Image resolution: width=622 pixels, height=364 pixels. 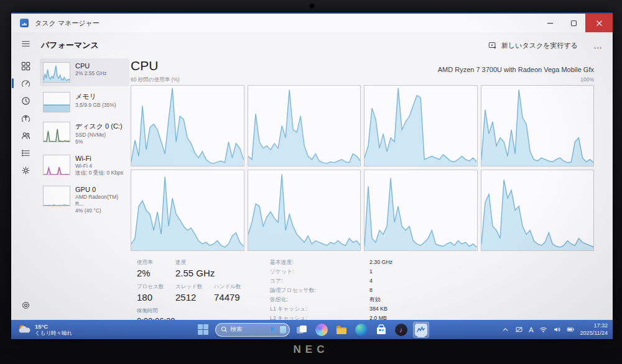 I want to click on task-view-button, so click(x=302, y=330).